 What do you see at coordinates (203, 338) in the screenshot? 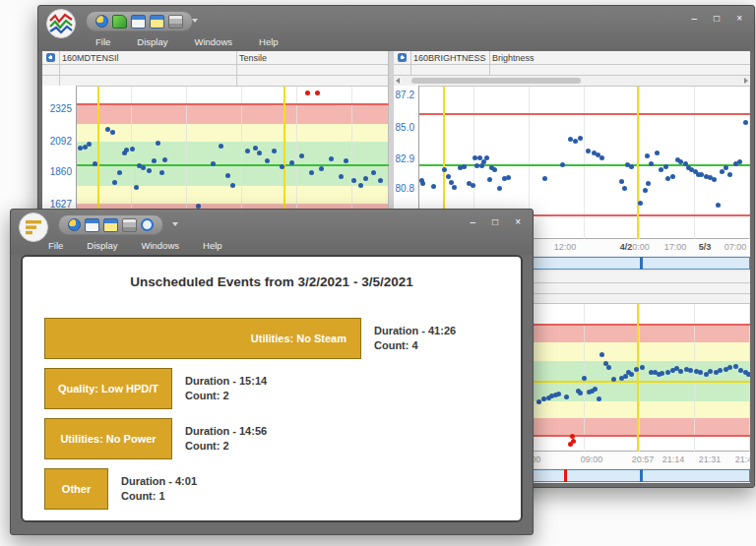
I see `event-bar-utilities-no-steam: Utilities: No Steam` at bounding box center [203, 338].